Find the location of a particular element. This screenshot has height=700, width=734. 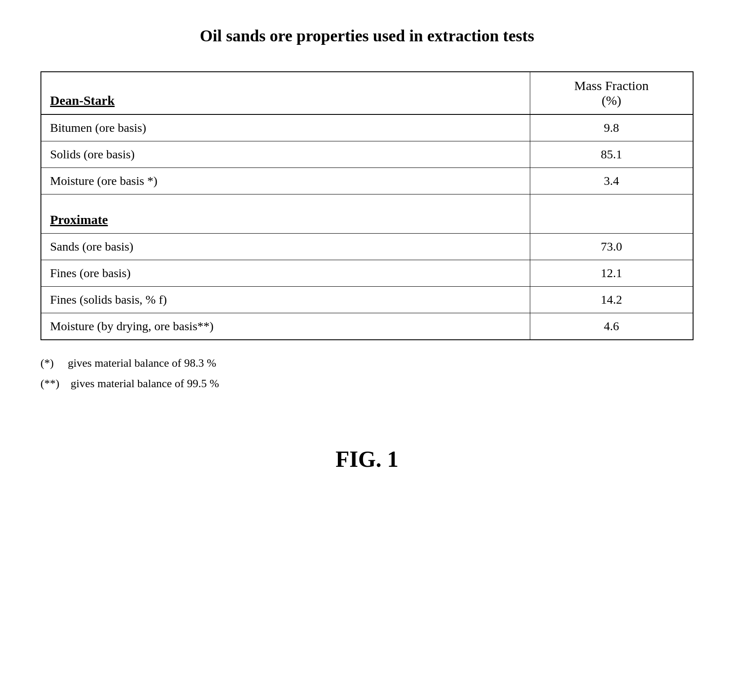

row-value: 12.1 is located at coordinates (612, 273).